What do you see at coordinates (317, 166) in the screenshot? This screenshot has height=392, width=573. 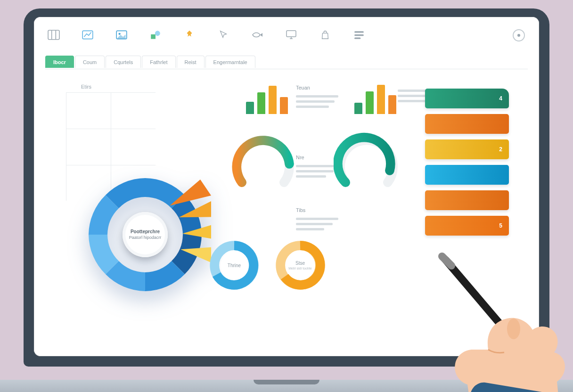 I see `text-block-3: Nre` at bounding box center [317, 166].